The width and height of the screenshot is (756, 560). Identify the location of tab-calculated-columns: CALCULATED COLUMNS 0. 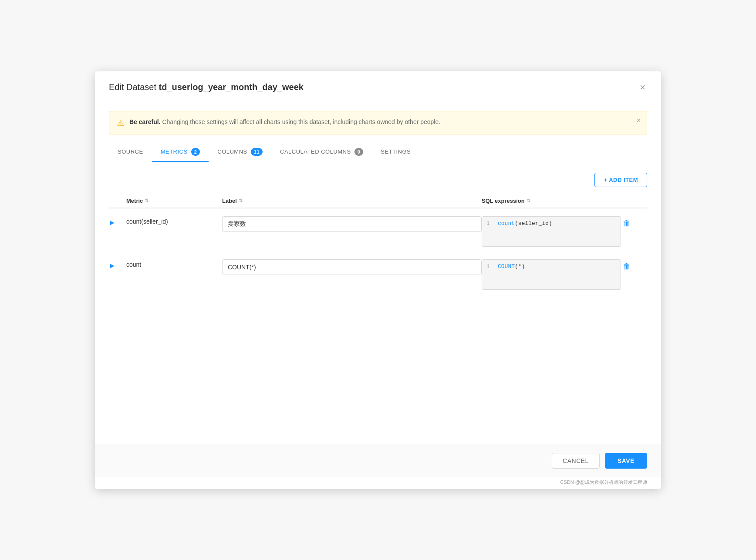
(321, 153).